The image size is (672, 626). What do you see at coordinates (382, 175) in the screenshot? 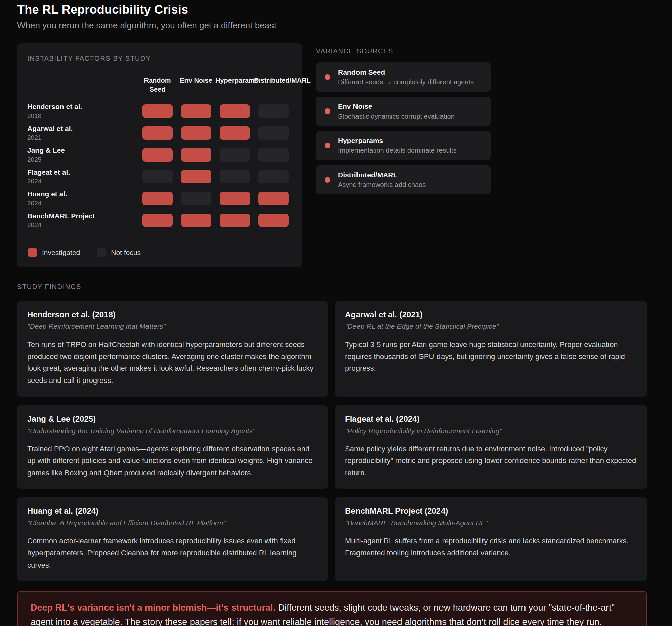
I see `variance-source-title: Distributed/MARL` at bounding box center [382, 175].